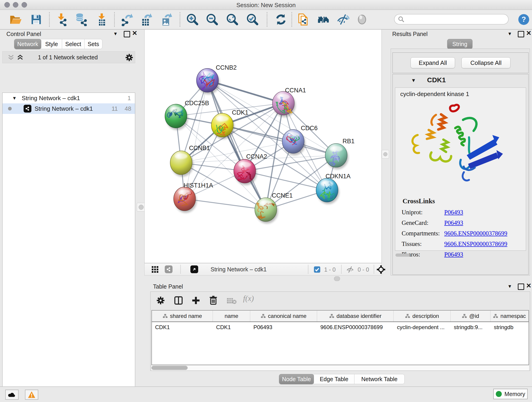  Describe the element at coordinates (249, 298) in the screenshot. I see `function-builder-icon: f(x)` at that location.